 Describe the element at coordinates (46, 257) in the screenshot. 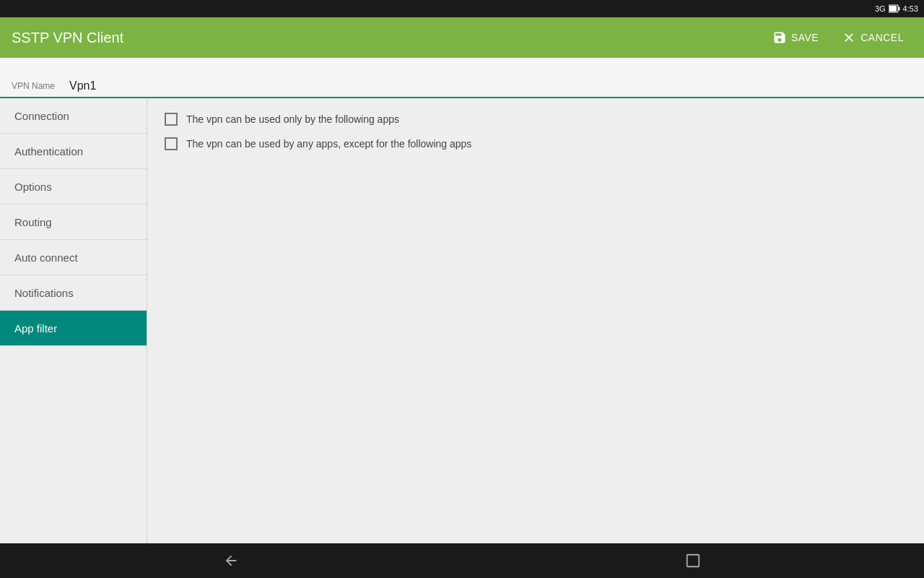

I see `sidebar-item-label: Auto connect` at that location.